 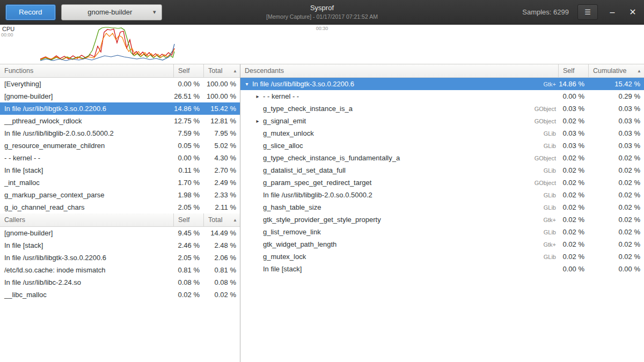 What do you see at coordinates (616, 97) in the screenshot?
I see `cumulative-percent: 0.29 %` at bounding box center [616, 97].